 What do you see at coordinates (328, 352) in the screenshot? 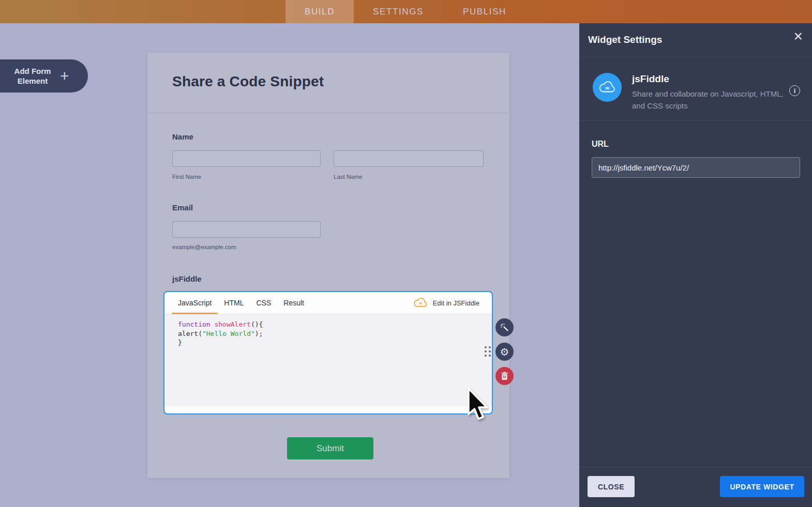
I see `jsfiddle-widget: JavaScript HTML CSS Result ∞ Edit in JSF…` at bounding box center [328, 352].